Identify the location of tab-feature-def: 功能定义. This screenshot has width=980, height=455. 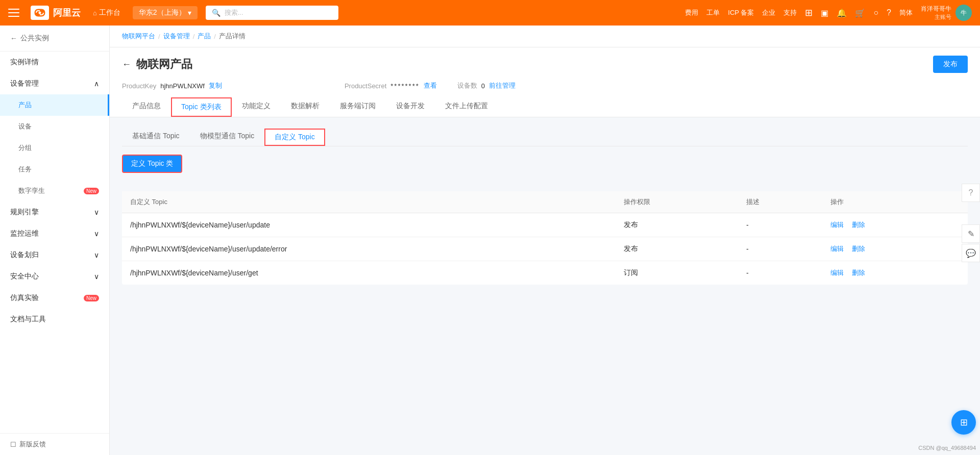
(256, 107).